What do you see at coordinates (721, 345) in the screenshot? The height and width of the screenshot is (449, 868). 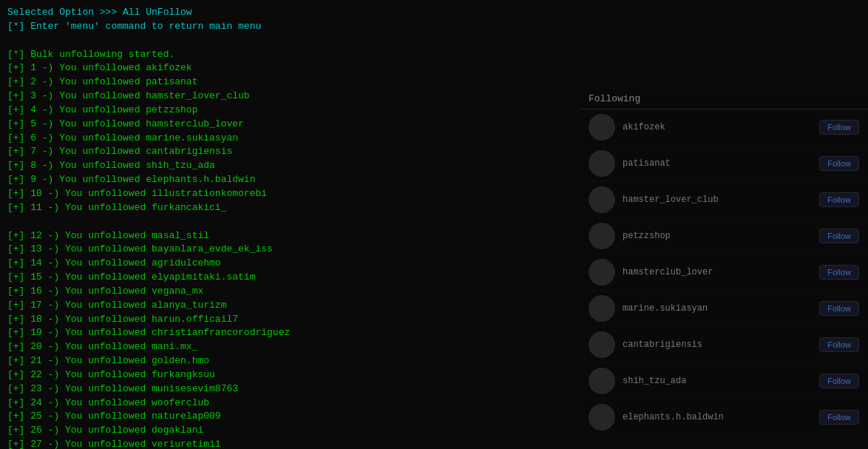 I see `panel-username: cantabrigiensis` at bounding box center [721, 345].